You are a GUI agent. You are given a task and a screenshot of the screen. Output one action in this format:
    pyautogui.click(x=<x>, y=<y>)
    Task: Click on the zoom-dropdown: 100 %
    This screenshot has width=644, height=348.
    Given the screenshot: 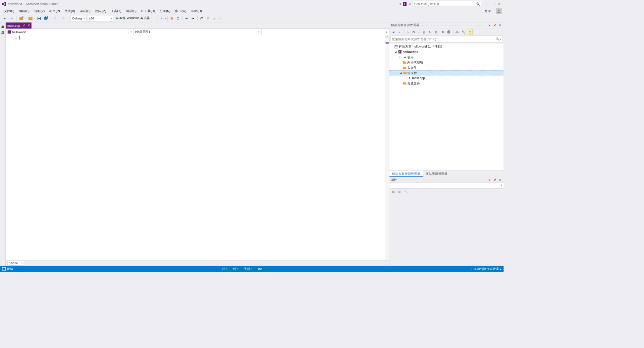 What is the action you would take?
    pyautogui.click(x=15, y=263)
    